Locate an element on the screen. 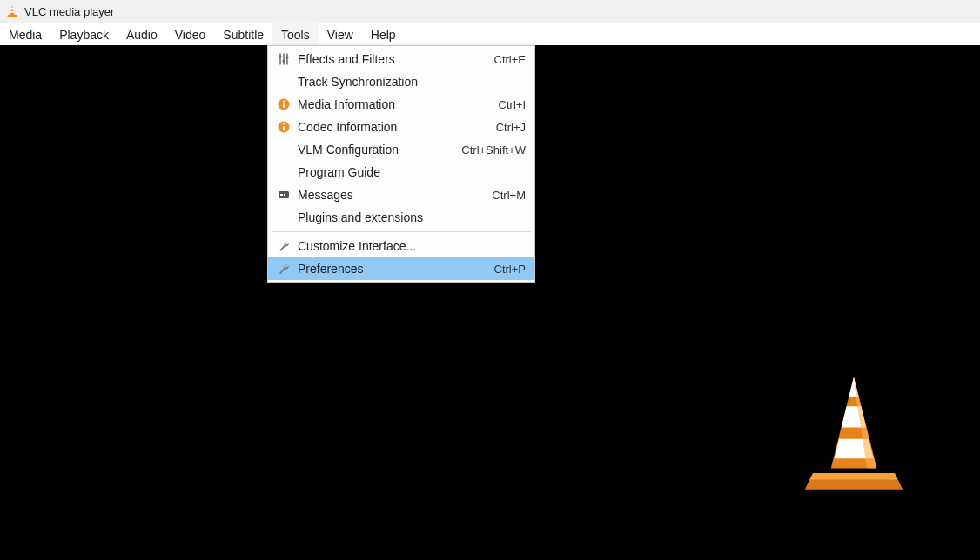  menu-item-shortcut: Ctrl+M is located at coordinates (505, 195).